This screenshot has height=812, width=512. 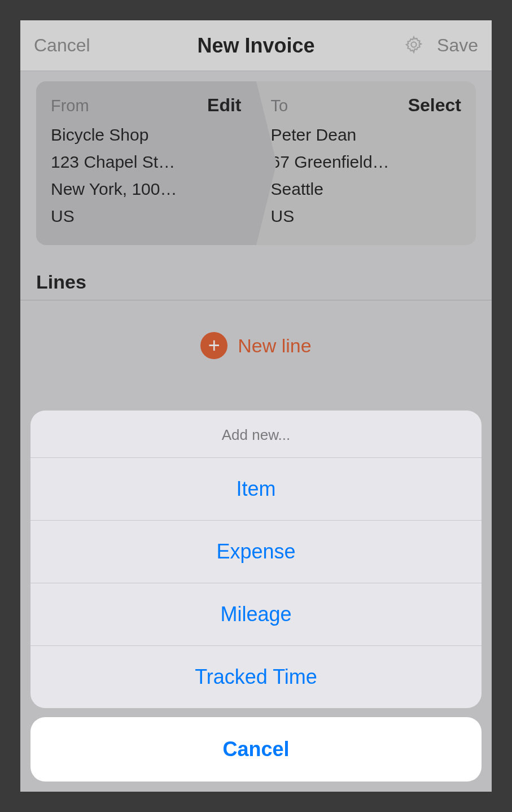 What do you see at coordinates (256, 749) in the screenshot?
I see `action-sheet-cancel-button: Cancel` at bounding box center [256, 749].